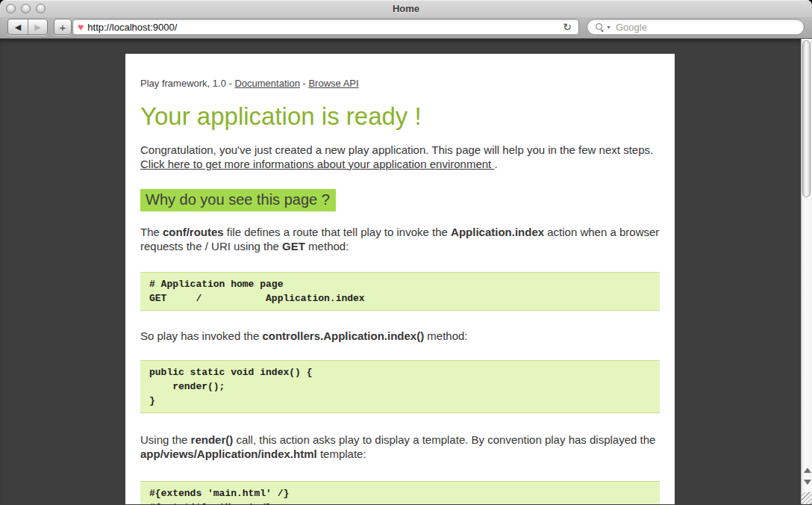 This screenshot has width=812, height=505. Describe the element at coordinates (400, 291) in the screenshot. I see `code-block-routes: # Application home page GET / Applicatio…` at that location.